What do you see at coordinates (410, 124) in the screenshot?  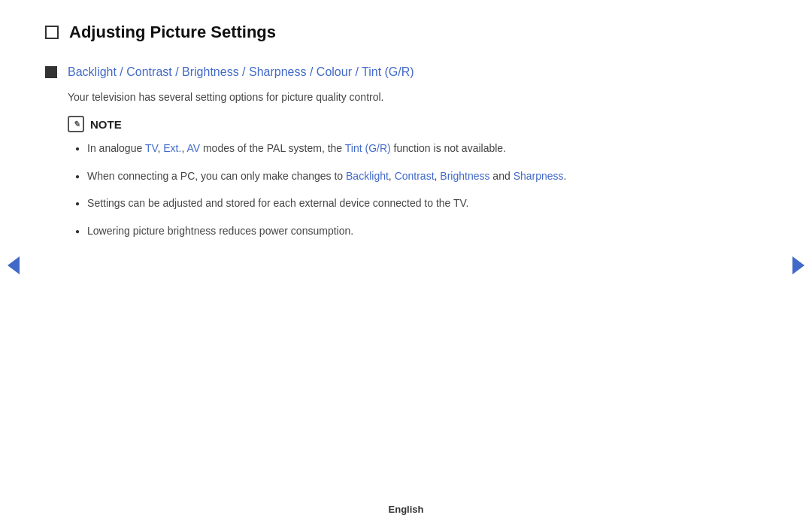 I see `note-header: ✎ NOTE` at bounding box center [410, 124].